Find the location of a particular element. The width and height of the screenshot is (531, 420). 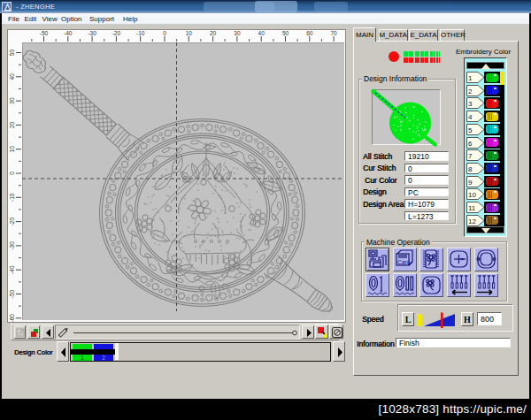

svg-text: 12 is located at coordinates (473, 221).